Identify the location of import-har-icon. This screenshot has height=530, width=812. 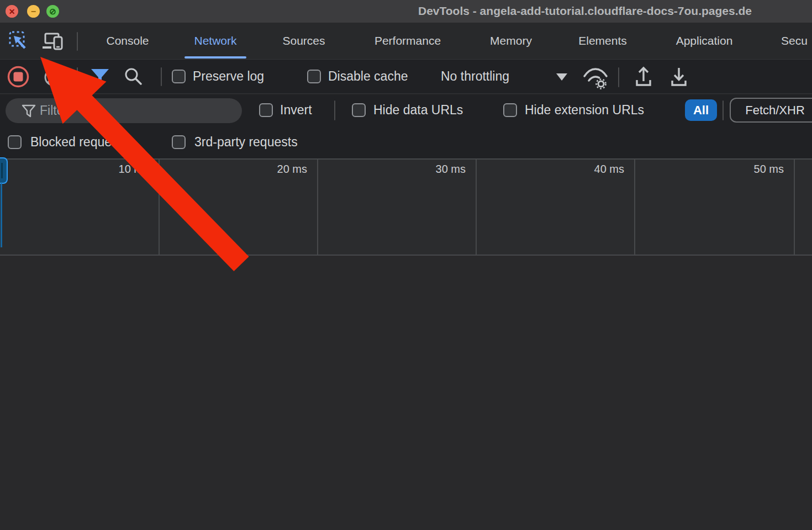
(644, 77).